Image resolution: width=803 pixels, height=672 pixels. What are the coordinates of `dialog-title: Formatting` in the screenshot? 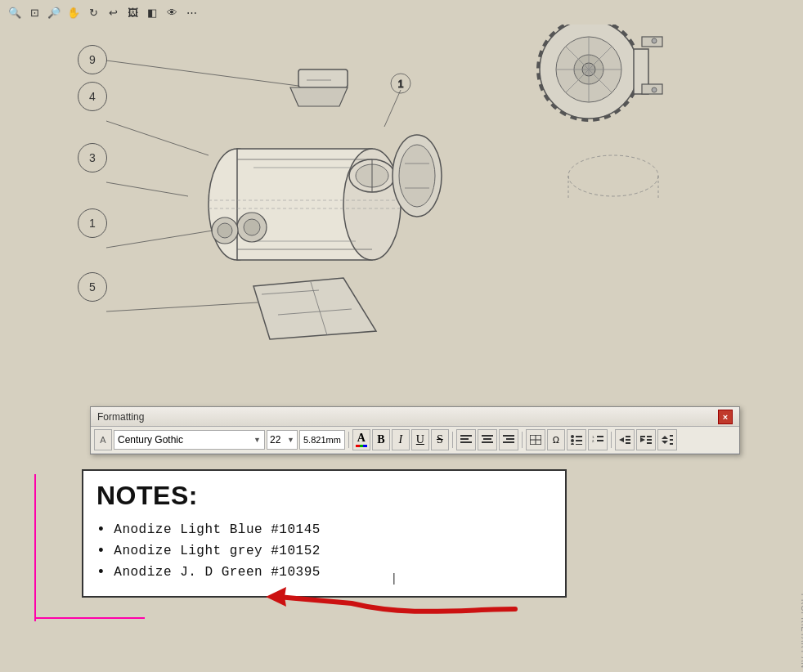 It's located at (121, 417).